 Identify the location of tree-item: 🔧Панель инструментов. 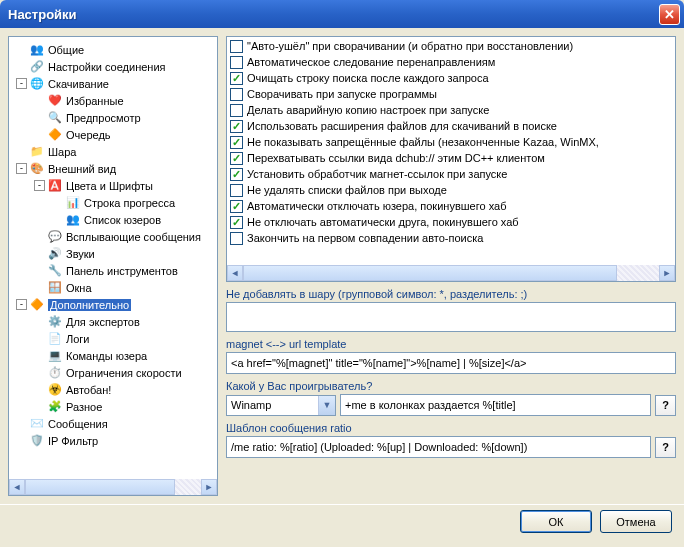
(113, 270).